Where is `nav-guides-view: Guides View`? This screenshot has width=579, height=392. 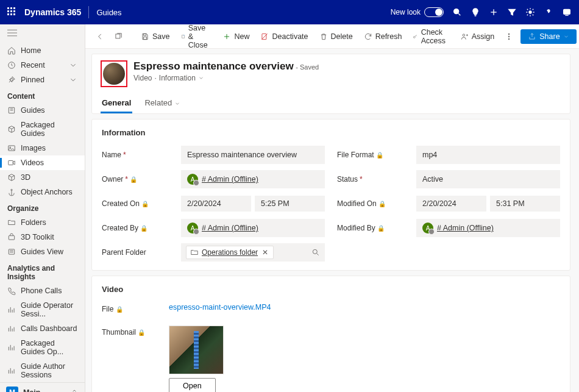 nav-guides-view: Guides View is located at coordinates (43, 252).